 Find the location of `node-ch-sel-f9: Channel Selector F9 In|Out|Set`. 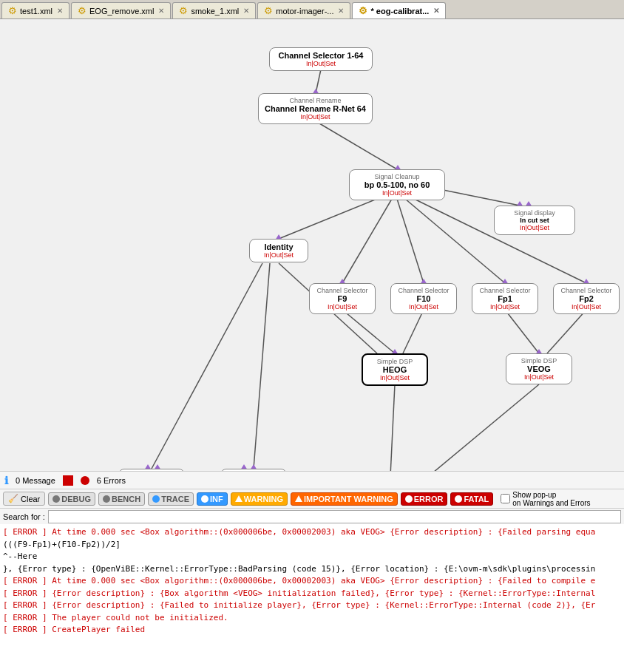

node-ch-sel-f9: Channel Selector F9 In|Out|Set is located at coordinates (342, 299).